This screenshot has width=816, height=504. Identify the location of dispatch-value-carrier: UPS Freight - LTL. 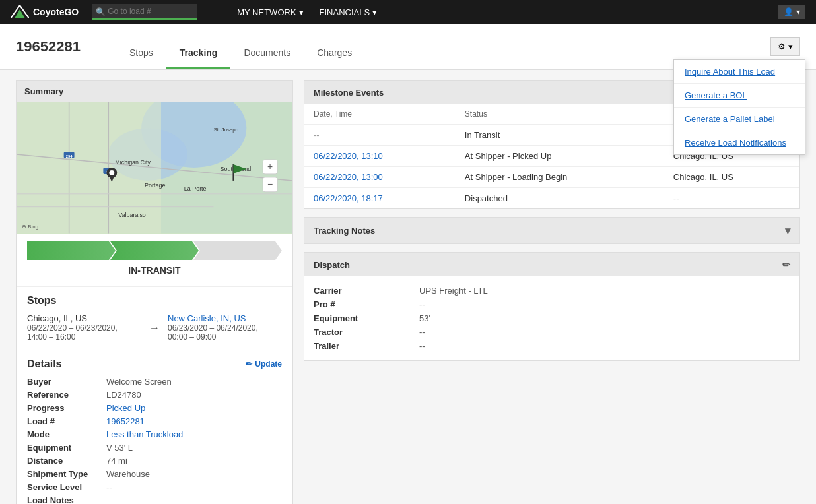
(605, 290).